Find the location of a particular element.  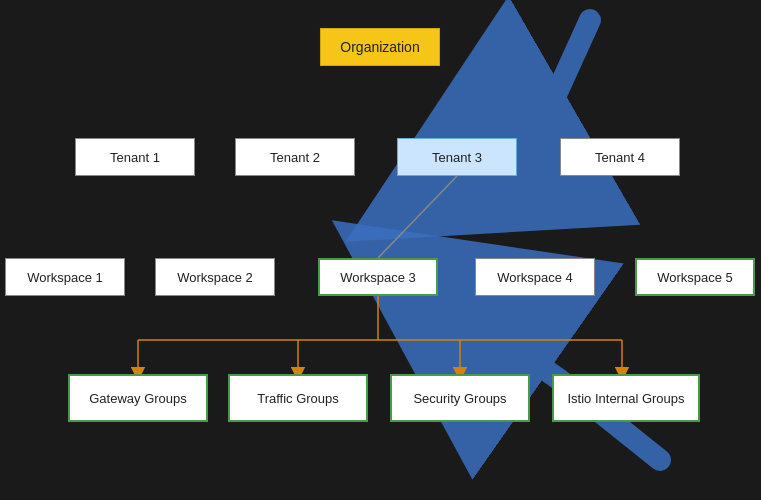

tenant-2-box: Tenant 2 is located at coordinates (295, 157).